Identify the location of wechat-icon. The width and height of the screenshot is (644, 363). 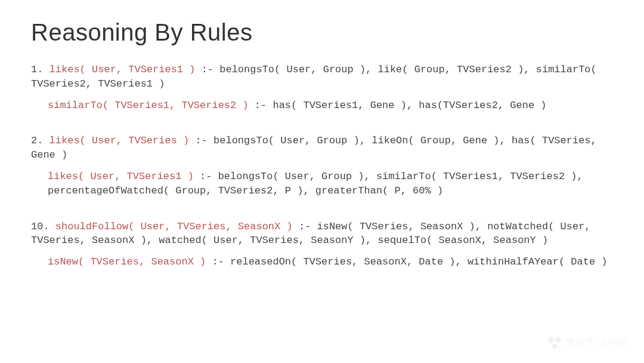
(555, 342).